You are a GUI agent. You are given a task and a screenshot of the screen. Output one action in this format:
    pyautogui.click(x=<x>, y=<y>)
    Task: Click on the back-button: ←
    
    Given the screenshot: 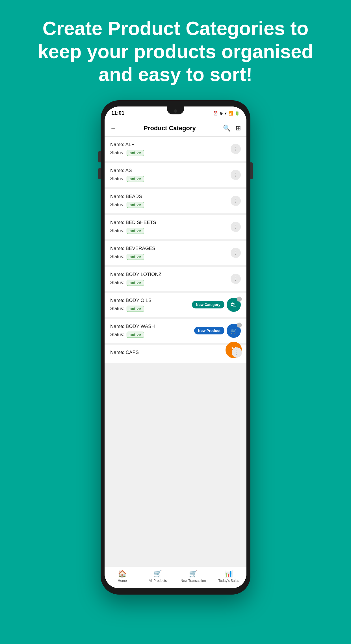 What is the action you would take?
    pyautogui.click(x=113, y=128)
    